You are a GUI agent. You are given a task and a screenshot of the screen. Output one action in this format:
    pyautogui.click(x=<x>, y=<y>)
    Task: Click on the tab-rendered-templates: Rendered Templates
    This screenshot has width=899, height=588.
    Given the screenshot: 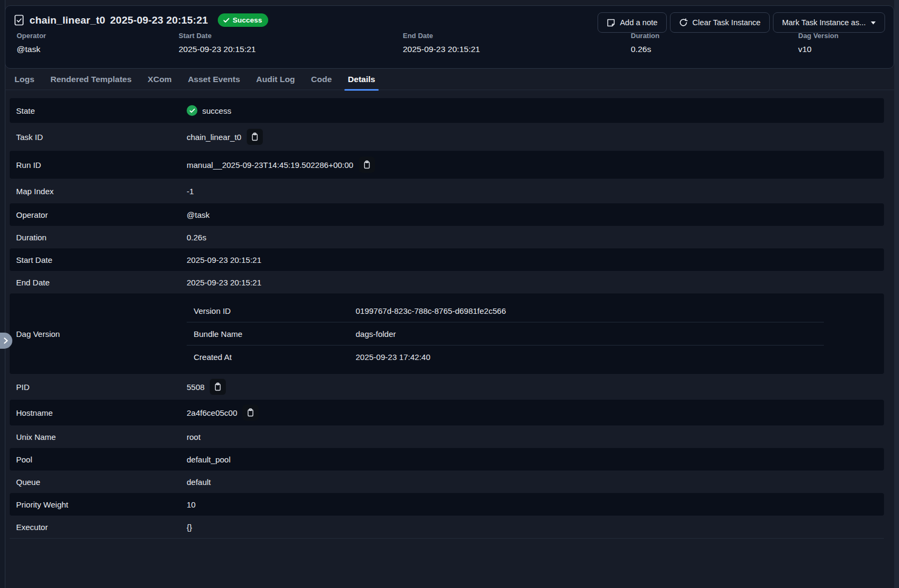 What is the action you would take?
    pyautogui.click(x=91, y=79)
    